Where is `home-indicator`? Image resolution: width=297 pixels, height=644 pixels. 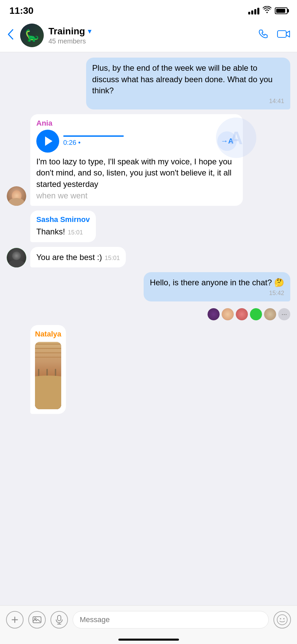
home-indicator is located at coordinates (149, 641).